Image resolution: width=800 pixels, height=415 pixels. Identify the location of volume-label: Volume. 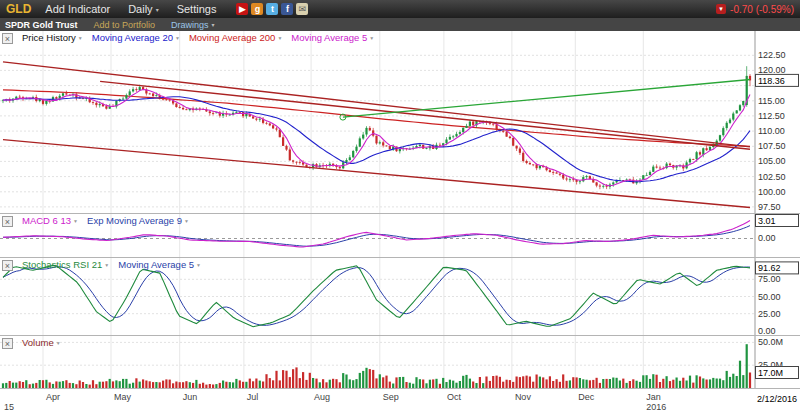
(38, 343).